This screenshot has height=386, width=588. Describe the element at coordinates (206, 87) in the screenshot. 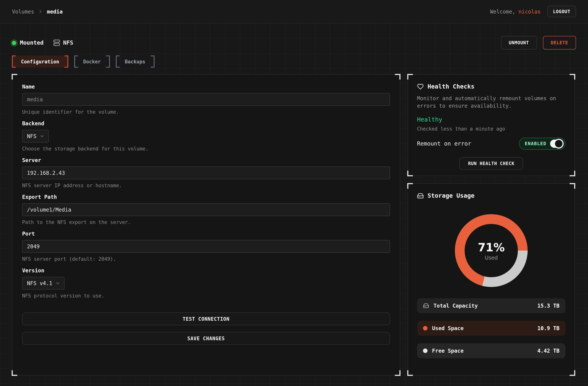

I see `name-label: Name` at that location.